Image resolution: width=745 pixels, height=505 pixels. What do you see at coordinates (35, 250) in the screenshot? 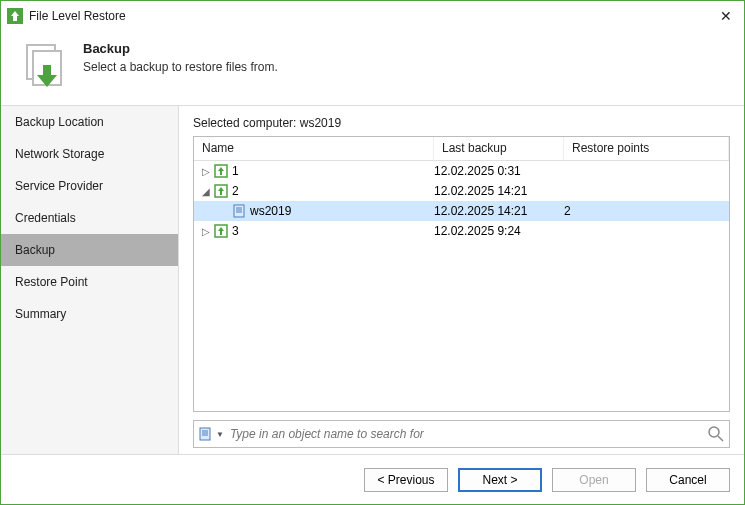
I see `sidebar-item-label: Backup` at bounding box center [35, 250].